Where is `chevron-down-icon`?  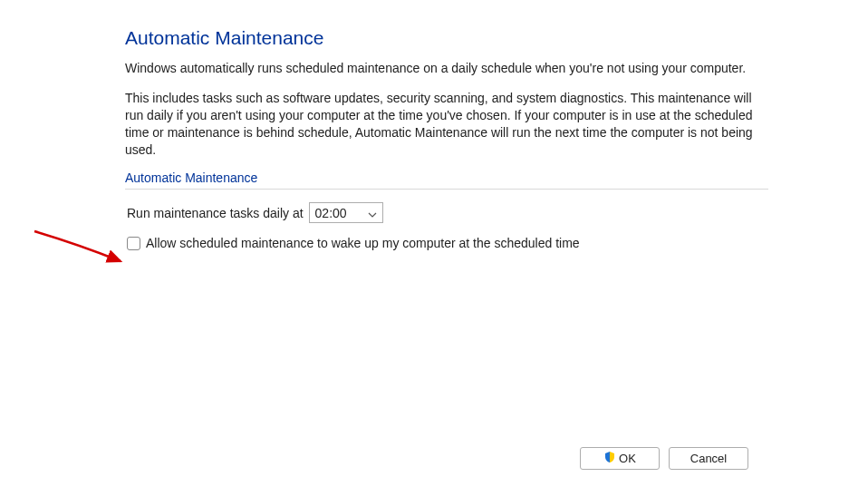
chevron-down-icon is located at coordinates (372, 213).